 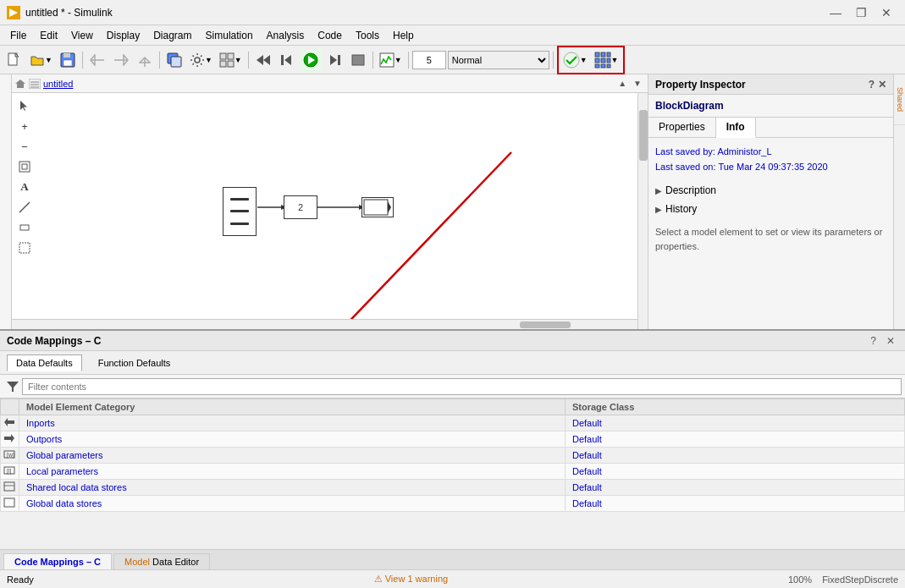 What do you see at coordinates (230, 60) in the screenshot?
I see `grid-button: ▼` at bounding box center [230, 60].